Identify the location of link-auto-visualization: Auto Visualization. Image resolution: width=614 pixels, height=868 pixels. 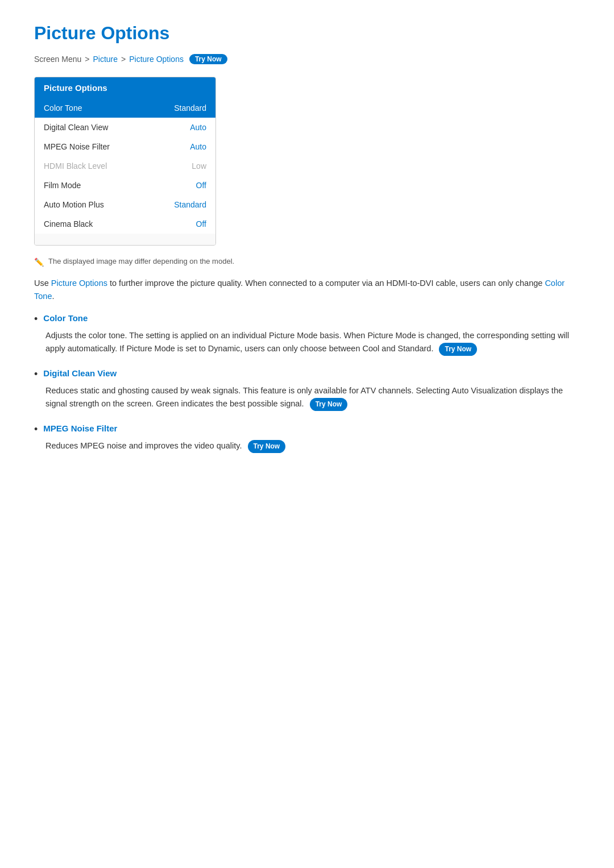
(484, 391).